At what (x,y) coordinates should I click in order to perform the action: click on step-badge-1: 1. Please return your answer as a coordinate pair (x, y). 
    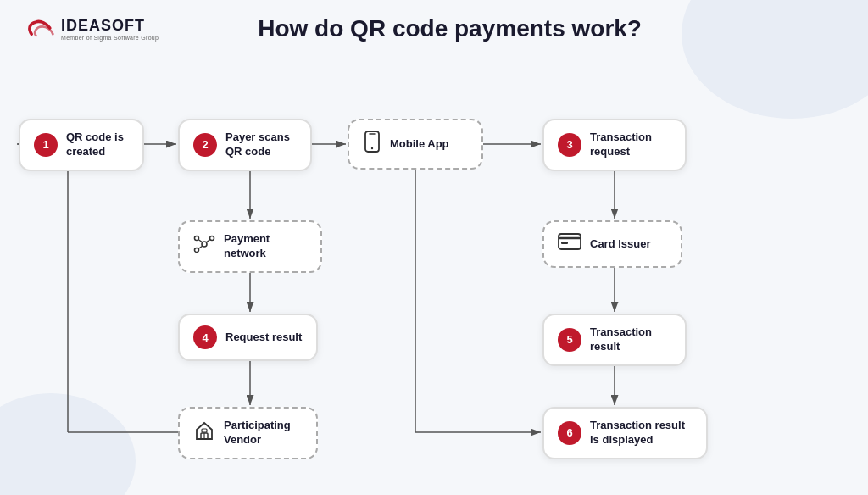
    Looking at the image, I should click on (46, 145).